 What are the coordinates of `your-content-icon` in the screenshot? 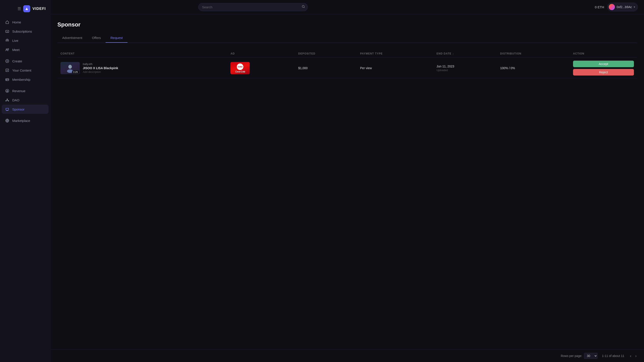 It's located at (7, 70).